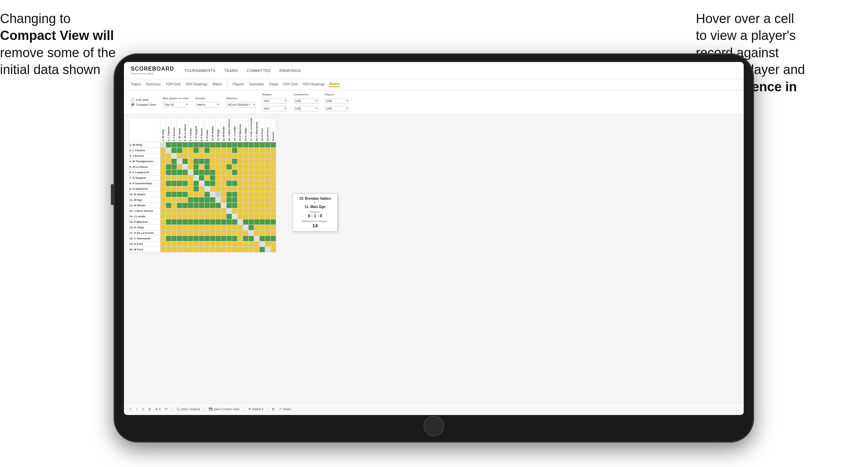  Describe the element at coordinates (143, 105) in the screenshot. I see `compact-view-option: Compact View` at that location.